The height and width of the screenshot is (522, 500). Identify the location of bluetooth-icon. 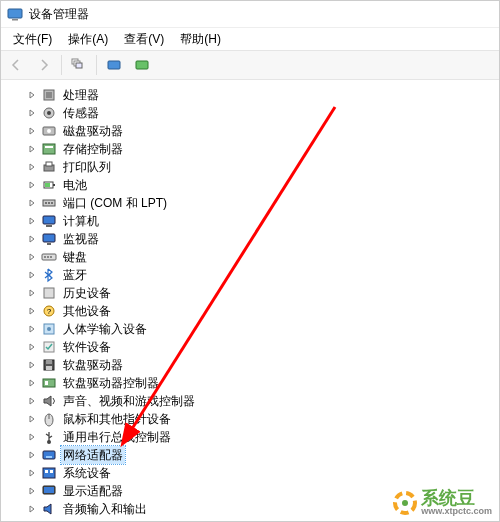
(49, 275).